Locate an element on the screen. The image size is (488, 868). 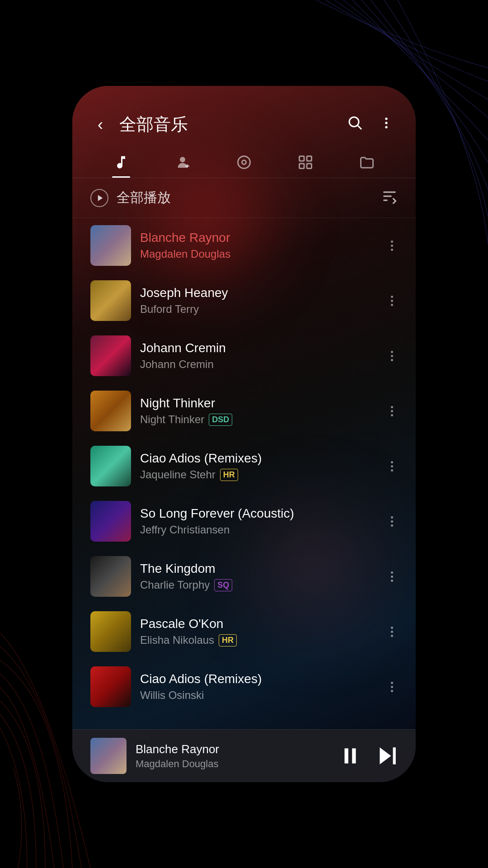
track-item: Johann Cremin Johann Cremin is located at coordinates (244, 356).